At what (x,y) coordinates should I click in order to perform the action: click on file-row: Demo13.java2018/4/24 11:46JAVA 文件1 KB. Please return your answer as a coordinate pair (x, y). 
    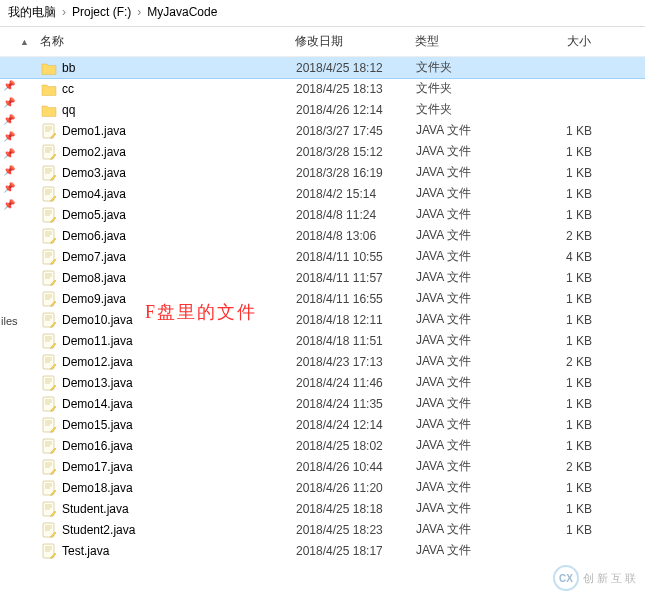
    Looking at the image, I should click on (322, 382).